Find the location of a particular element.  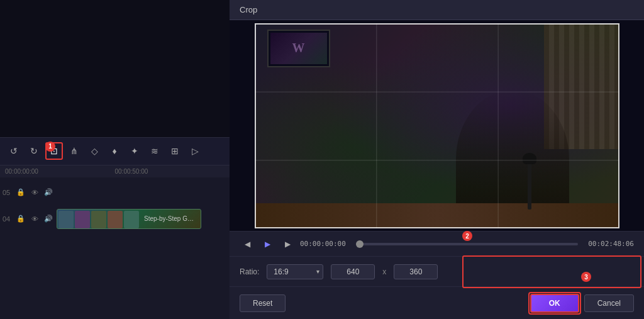

track-eye-button-05: 👁 is located at coordinates (35, 193).